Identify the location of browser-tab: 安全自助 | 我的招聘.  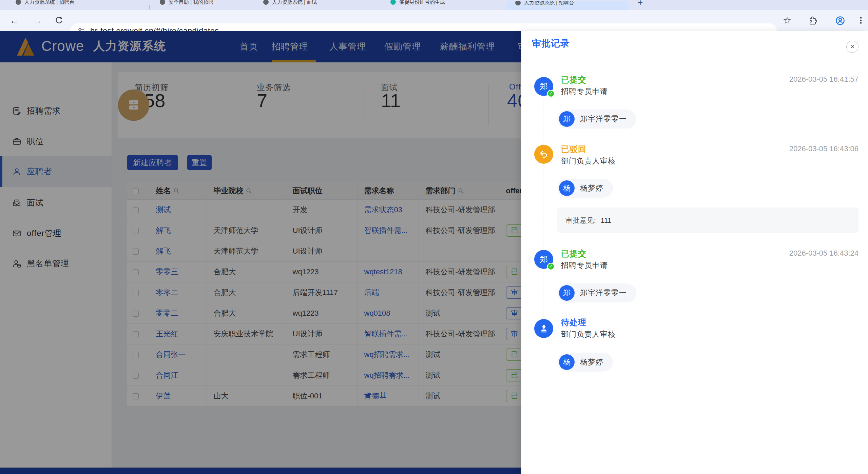
(201, 5).